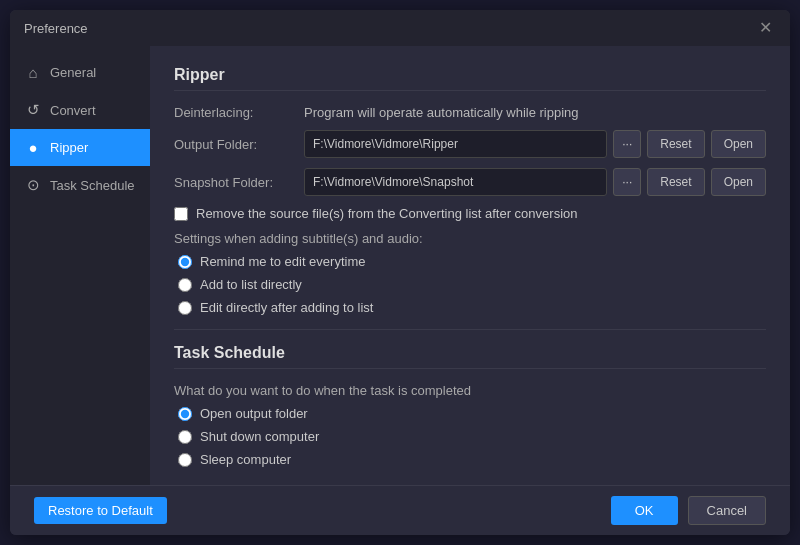  Describe the element at coordinates (470, 330) in the screenshot. I see `section-divider` at that location.